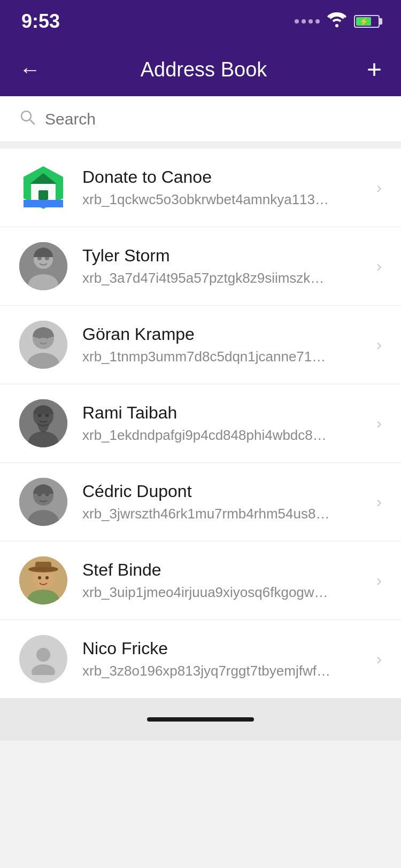  What do you see at coordinates (225, 177) in the screenshot?
I see `contact-name: Donate to Canoe` at bounding box center [225, 177].